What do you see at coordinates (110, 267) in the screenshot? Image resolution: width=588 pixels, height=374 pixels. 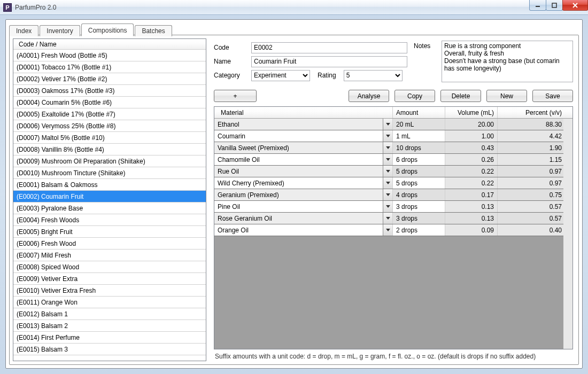 I see `list-item: (E0008) Spiced Wood` at bounding box center [110, 267].